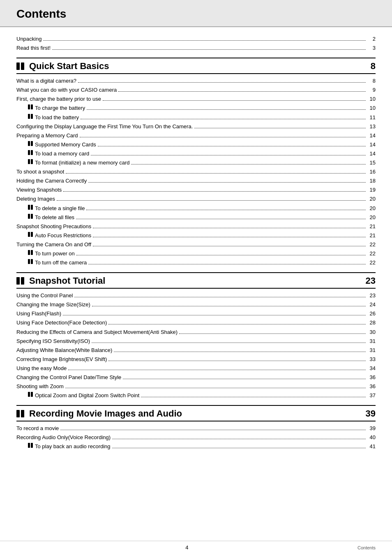 This screenshot has height=558, width=392. Describe the element at coordinates (54, 245) in the screenshot. I see `toc-label: Turning the Camera On and Off` at that location.